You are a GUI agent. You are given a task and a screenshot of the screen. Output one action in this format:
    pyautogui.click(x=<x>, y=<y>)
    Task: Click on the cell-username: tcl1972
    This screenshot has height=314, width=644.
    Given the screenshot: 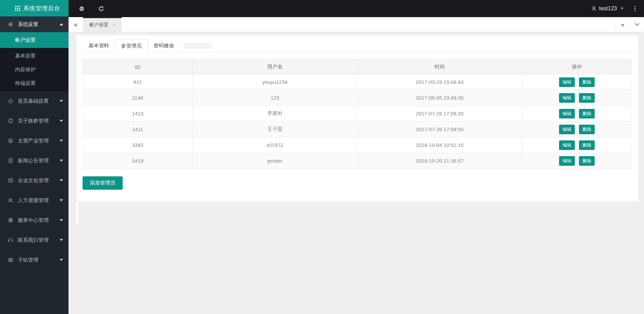 What is the action you would take?
    pyautogui.click(x=275, y=145)
    